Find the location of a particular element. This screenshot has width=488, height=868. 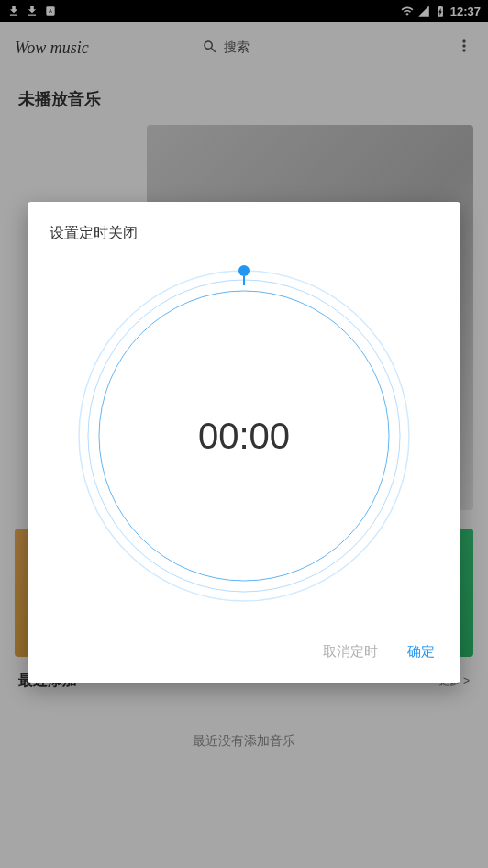

dialog-actions: 取消定时 确定 is located at coordinates (244, 648).